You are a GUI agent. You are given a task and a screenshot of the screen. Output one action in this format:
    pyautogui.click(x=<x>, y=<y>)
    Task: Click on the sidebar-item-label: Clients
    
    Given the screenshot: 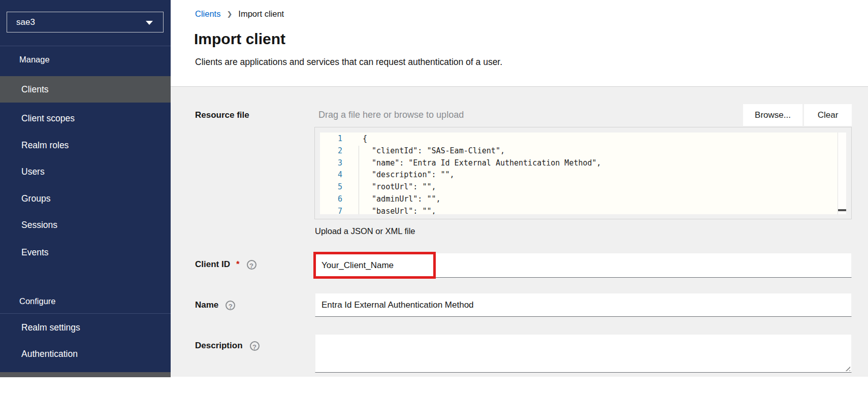 What is the action you would take?
    pyautogui.click(x=35, y=89)
    